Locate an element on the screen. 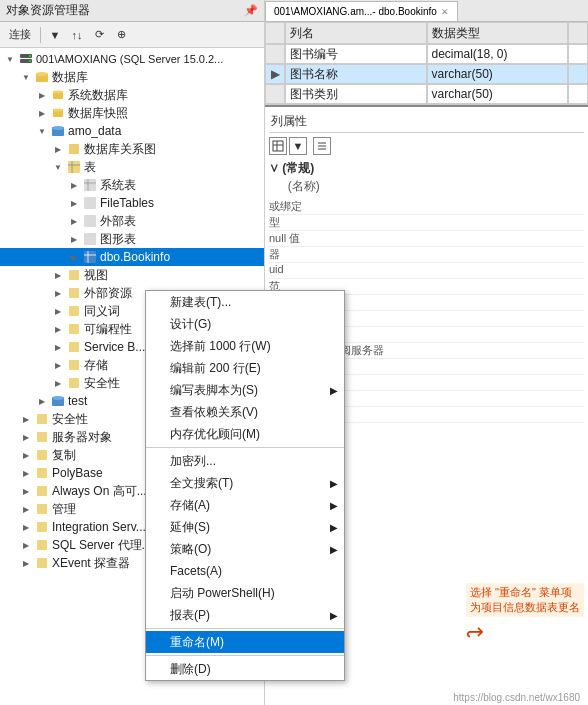 The width and height of the screenshot is (588, 705). ctx-new-table: 新建表(T)... is located at coordinates (245, 302).